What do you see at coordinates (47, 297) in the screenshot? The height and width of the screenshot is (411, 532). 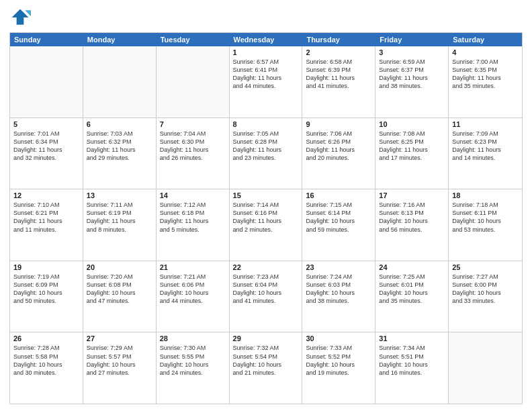 I see `day-cell-19: 19Sunrise: 7:19 AM Sunset: 6:09 PM Dayli…` at bounding box center [47, 297].